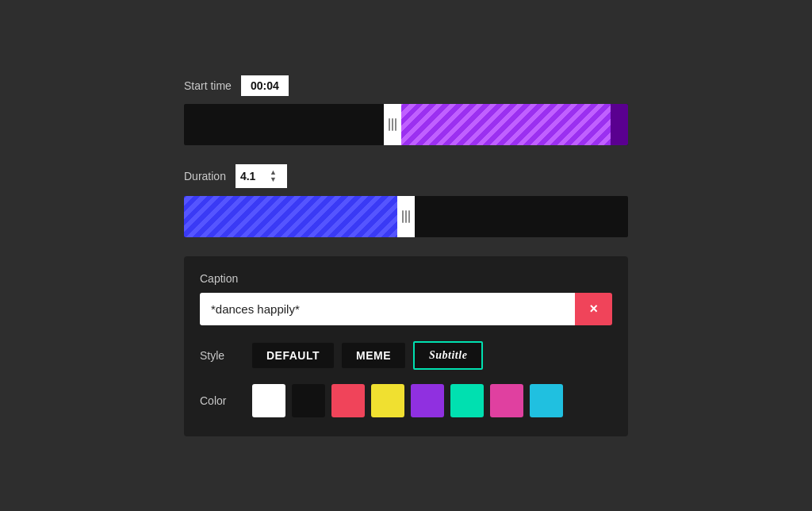 This screenshot has height=511, width=812. Describe the element at coordinates (619, 125) in the screenshot. I see `start-time-end-segment` at that location.